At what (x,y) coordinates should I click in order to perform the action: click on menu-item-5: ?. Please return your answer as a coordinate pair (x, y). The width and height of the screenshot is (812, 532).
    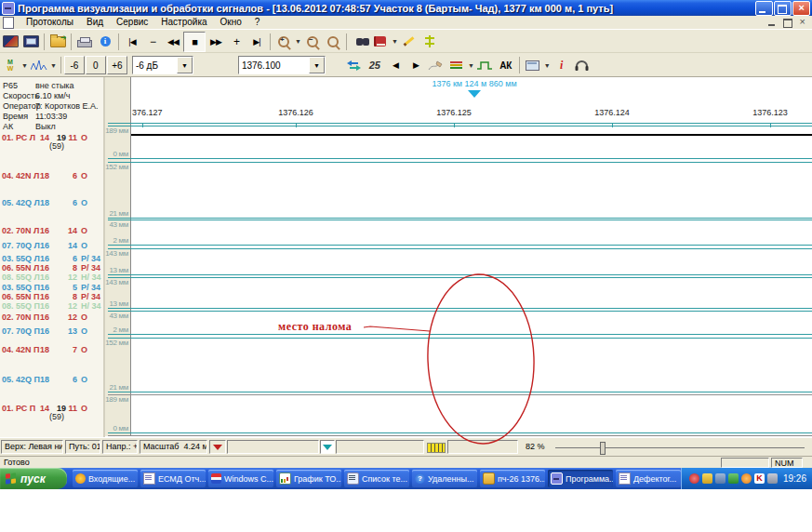
    Looking at the image, I should click on (258, 22).